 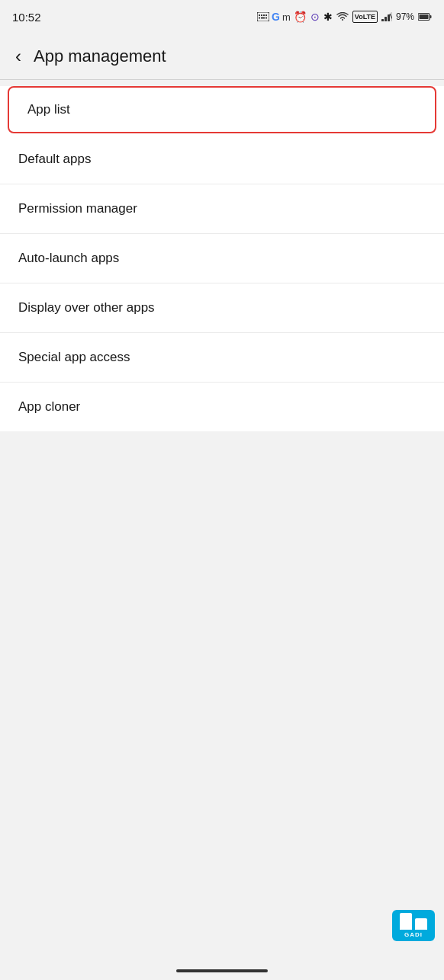 What do you see at coordinates (222, 209) in the screenshot?
I see `menu-item-permission-manager: Permission manager` at bounding box center [222, 209].